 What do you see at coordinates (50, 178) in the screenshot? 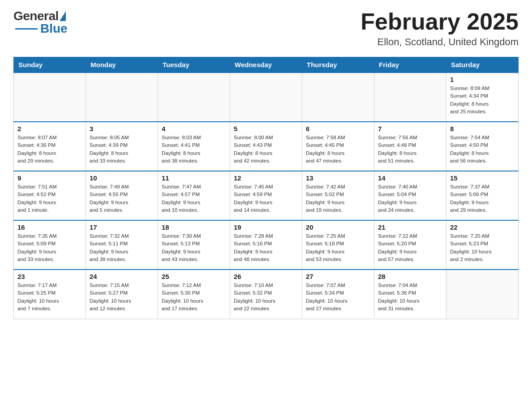
I see `day-number: 9` at bounding box center [50, 178].